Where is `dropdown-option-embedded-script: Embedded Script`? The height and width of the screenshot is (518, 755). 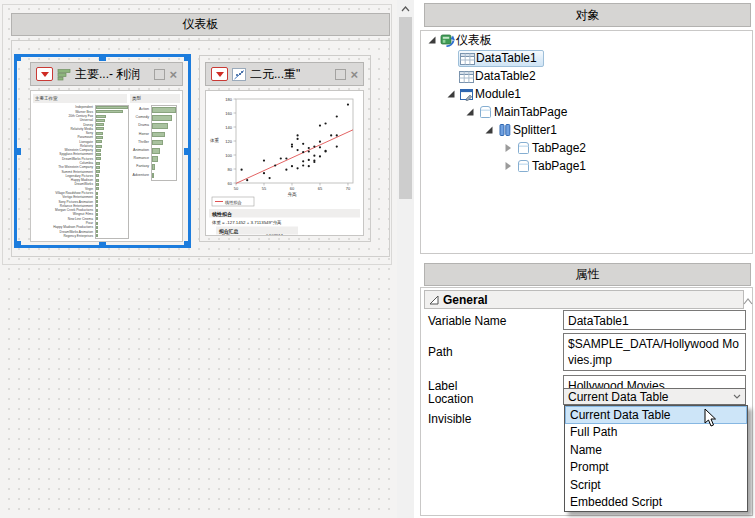
dropdown-option-embedded-script: Embedded Script is located at coordinates (656, 503).